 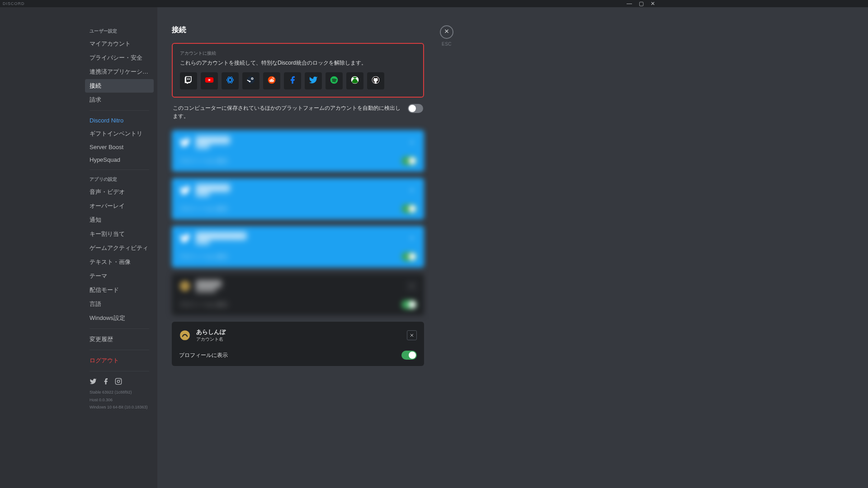 I want to click on connect-spotify-button, so click(x=334, y=81).